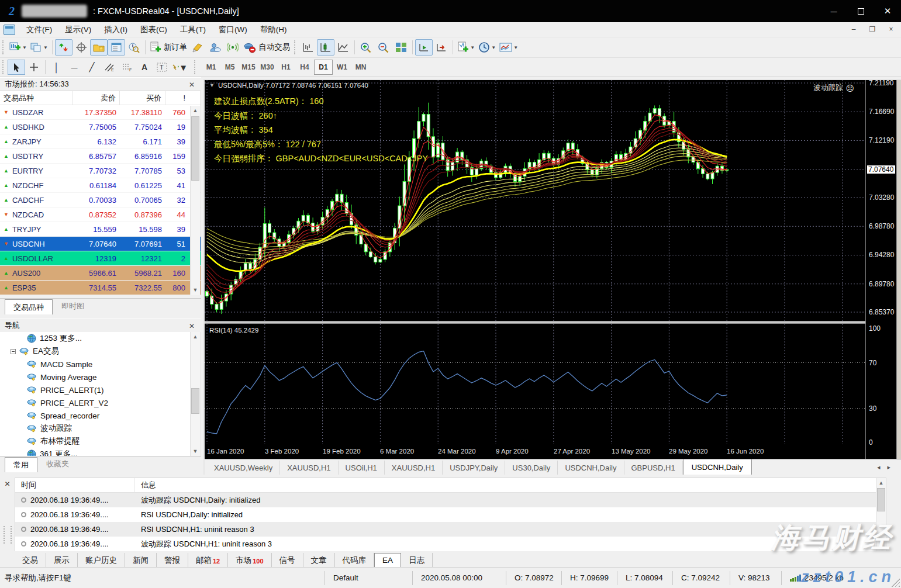  I want to click on terminal-tab-4: 警报, so click(172, 561).